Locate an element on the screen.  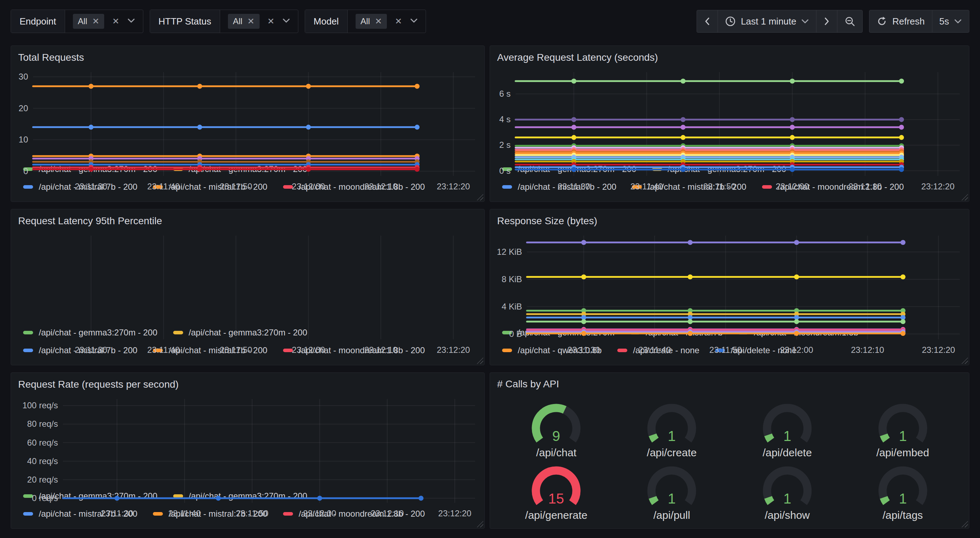
time-controls: Last 1 minute Refresh is located at coordinates (833, 21).